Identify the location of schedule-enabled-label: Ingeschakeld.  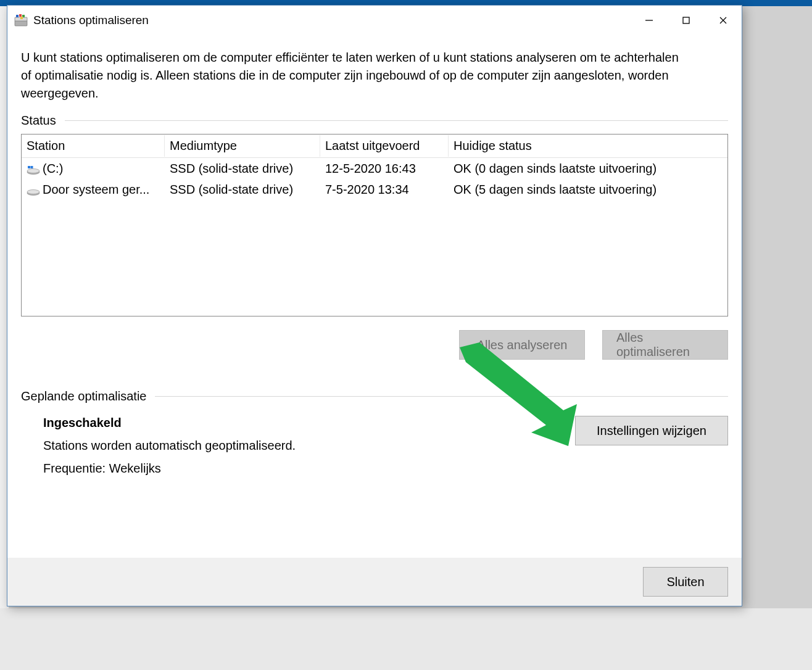
(169, 423).